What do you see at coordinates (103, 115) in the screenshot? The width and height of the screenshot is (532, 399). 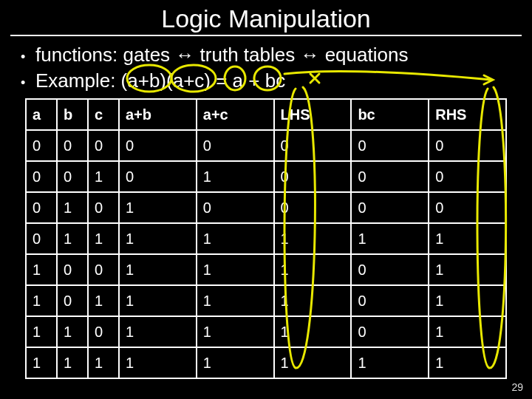 I see `col-header: c` at bounding box center [103, 115].